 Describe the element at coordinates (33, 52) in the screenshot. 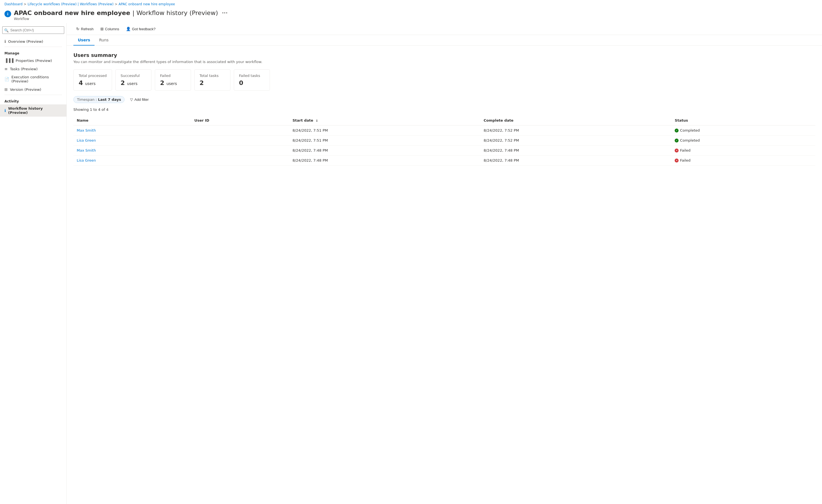

I see `sidebar-manage-label: Manage` at that location.